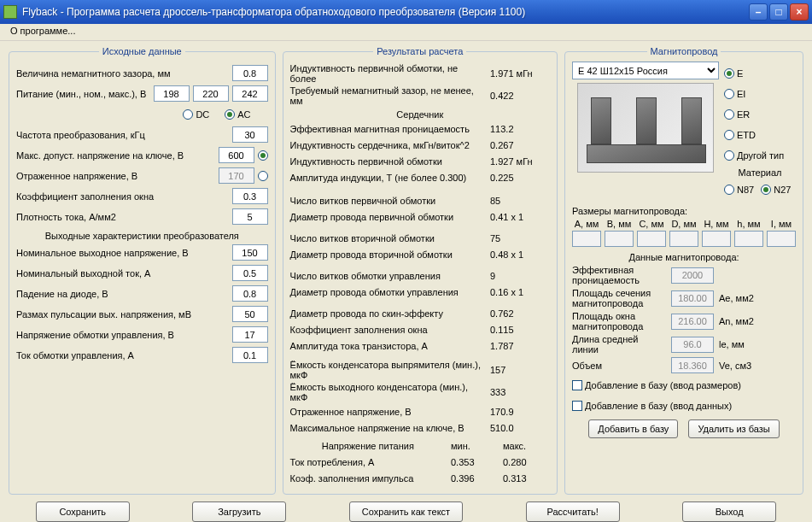 The height and width of the screenshot is (522, 812). Describe the element at coordinates (237, 114) in the screenshot. I see `ac-radio: AC` at that location.